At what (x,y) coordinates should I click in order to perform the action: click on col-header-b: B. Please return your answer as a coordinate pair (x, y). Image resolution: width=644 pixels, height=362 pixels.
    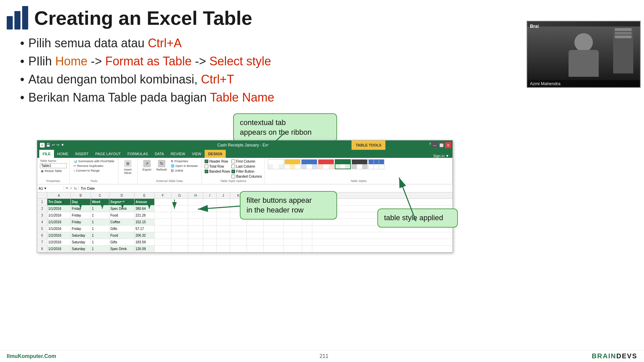
    Looking at the image, I should click on (81, 195).